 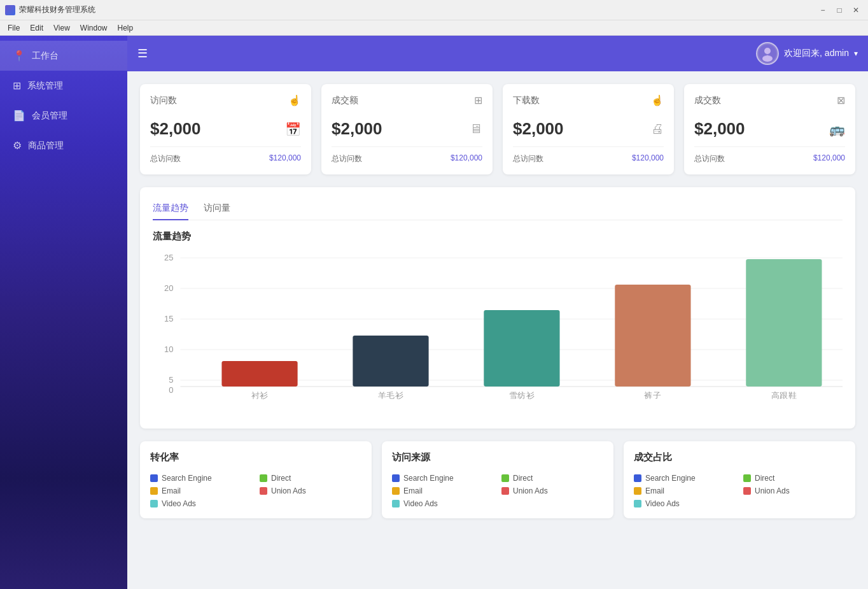 I want to click on menu-view: View, so click(x=62, y=28).